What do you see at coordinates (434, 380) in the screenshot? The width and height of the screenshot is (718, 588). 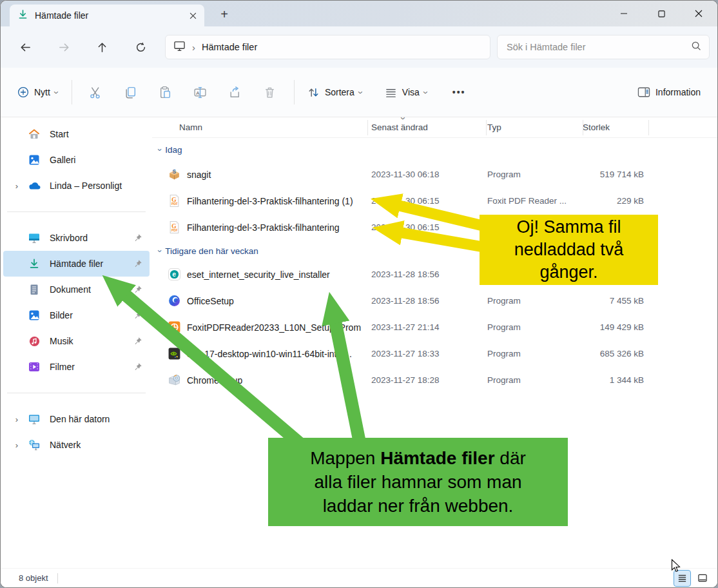 I see `file-row-chromesetup: ChromeSetup 2023-11-27 18:28 Program 1 3…` at bounding box center [434, 380].